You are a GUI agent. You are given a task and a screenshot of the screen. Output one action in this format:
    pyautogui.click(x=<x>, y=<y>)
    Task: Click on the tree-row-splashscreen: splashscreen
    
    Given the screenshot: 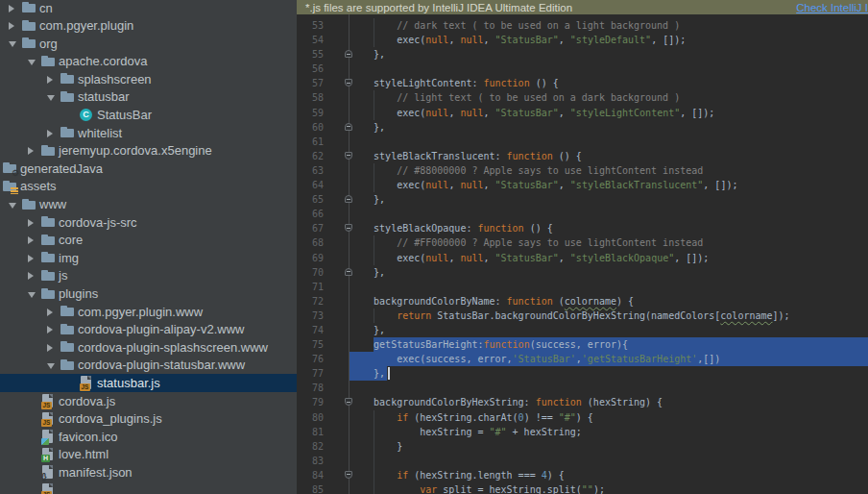 What is the action you would take?
    pyautogui.click(x=148, y=79)
    